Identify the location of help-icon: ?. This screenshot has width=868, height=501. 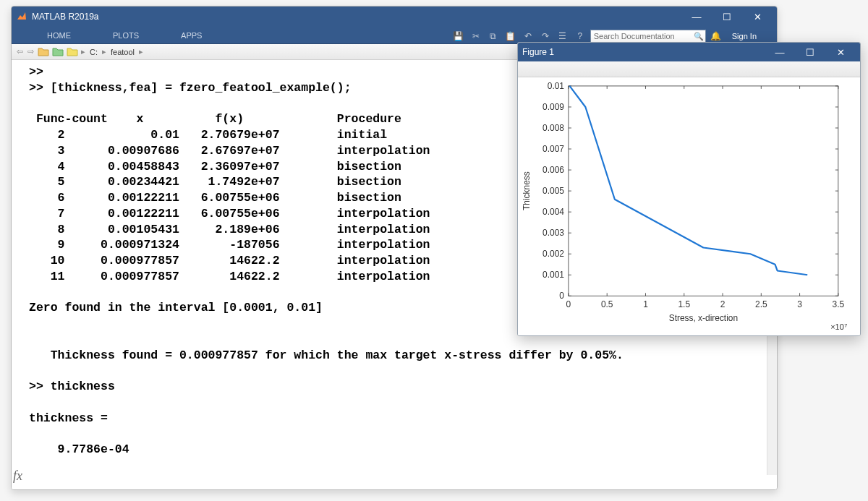
(580, 36).